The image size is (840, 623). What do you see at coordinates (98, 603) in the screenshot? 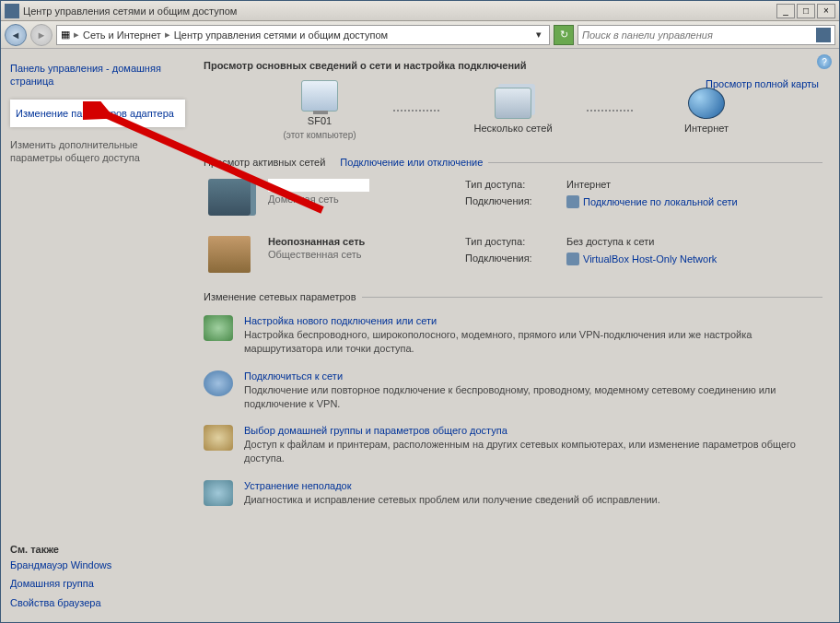
I see `see-also-browser: Свойства браузера` at bounding box center [98, 603].